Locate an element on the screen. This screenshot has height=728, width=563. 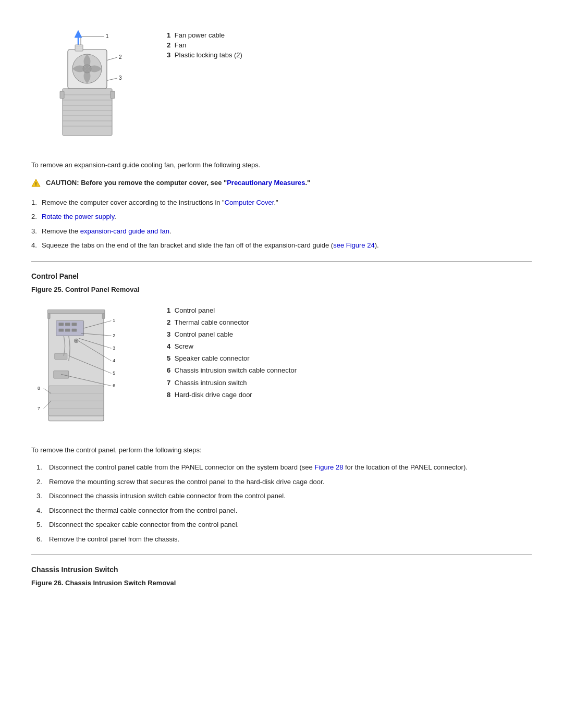
fan-steps-list: 1. Remove the computer cover according t… is located at coordinates (282, 224).